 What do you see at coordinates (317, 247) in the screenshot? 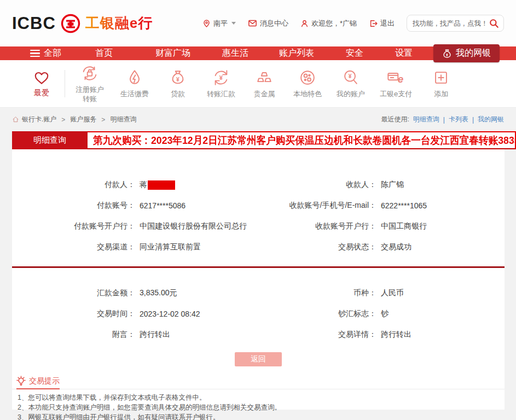
I see `field-label: 交易状态：` at bounding box center [317, 247].